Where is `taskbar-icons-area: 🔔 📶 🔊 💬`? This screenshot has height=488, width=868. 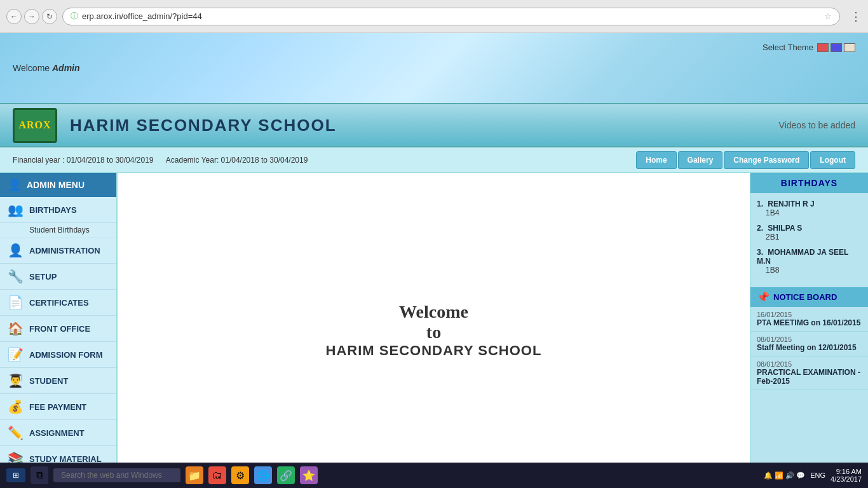 taskbar-icons-area: 🔔 📶 🔊 💬 is located at coordinates (784, 475).